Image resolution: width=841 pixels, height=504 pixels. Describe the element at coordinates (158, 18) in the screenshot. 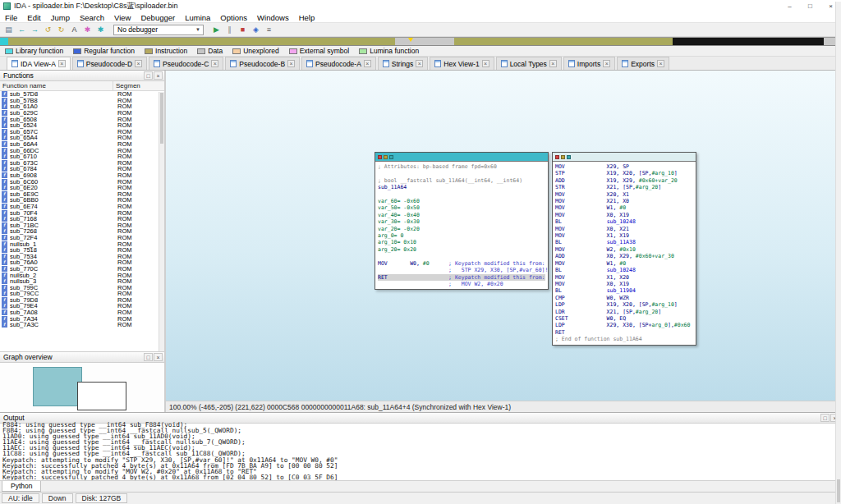

I see `menu-item-debugger: Debugger` at that location.